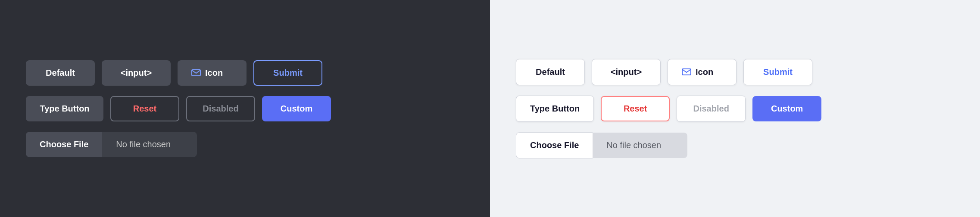 This screenshot has width=980, height=217. I want to click on dark-custom-button: Custom, so click(296, 108).